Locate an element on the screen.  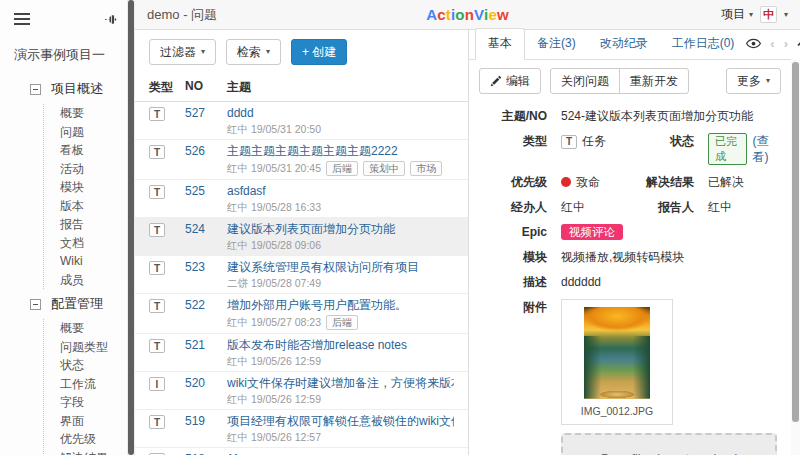
watch-eye-icon is located at coordinates (754, 44).